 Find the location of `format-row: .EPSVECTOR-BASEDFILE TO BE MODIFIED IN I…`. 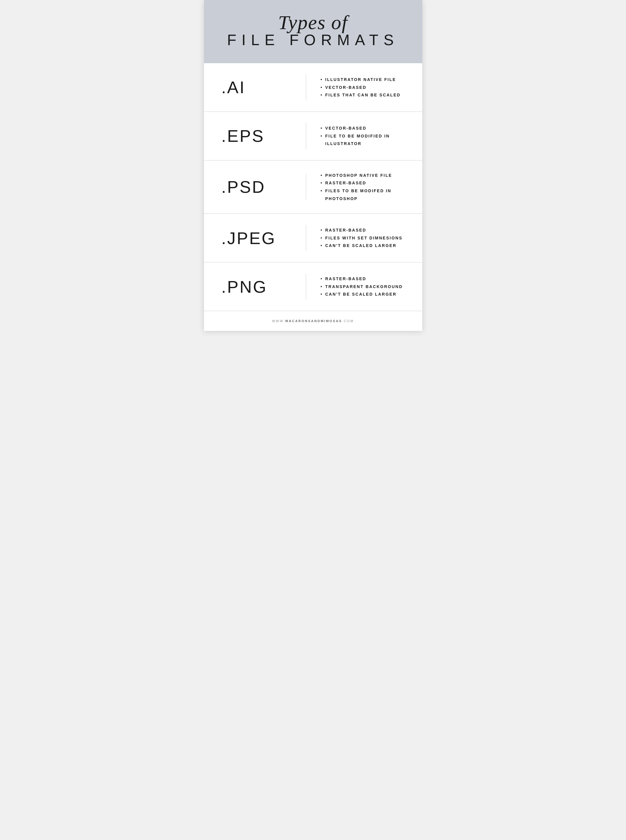

format-row: .EPSVECTOR-BASEDFILE TO BE MODIFIED IN I… is located at coordinates (313, 136).